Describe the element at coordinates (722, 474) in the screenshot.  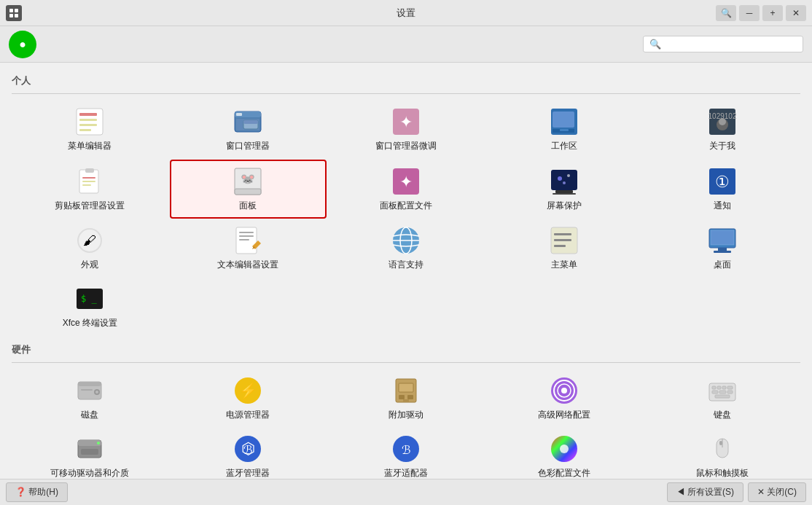
I see `label-mouse: 鼠标和触摸板` at that location.